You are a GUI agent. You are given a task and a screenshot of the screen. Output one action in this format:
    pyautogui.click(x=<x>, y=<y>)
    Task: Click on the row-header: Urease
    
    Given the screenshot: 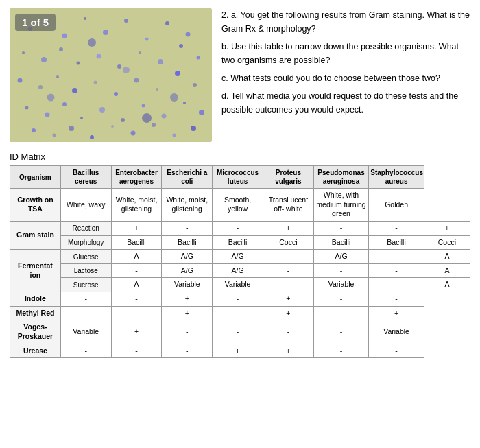 What is the action you would take?
    pyautogui.click(x=36, y=351)
    